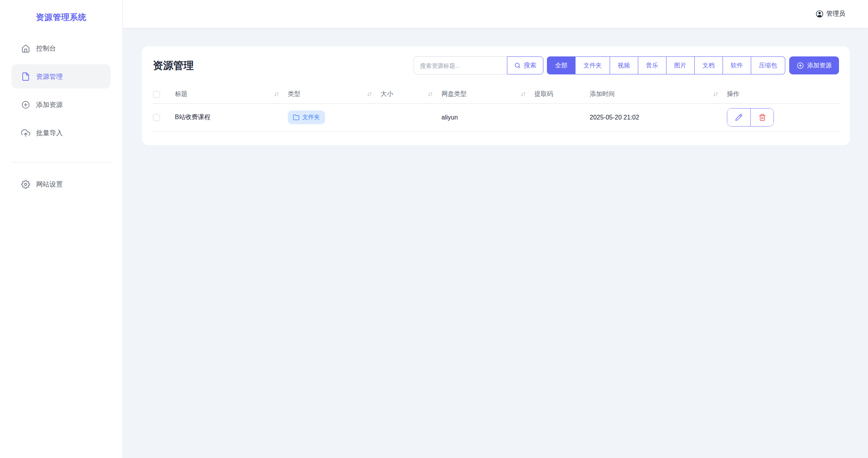 The image size is (868, 458). Describe the element at coordinates (26, 49) in the screenshot. I see `home-icon` at that location.